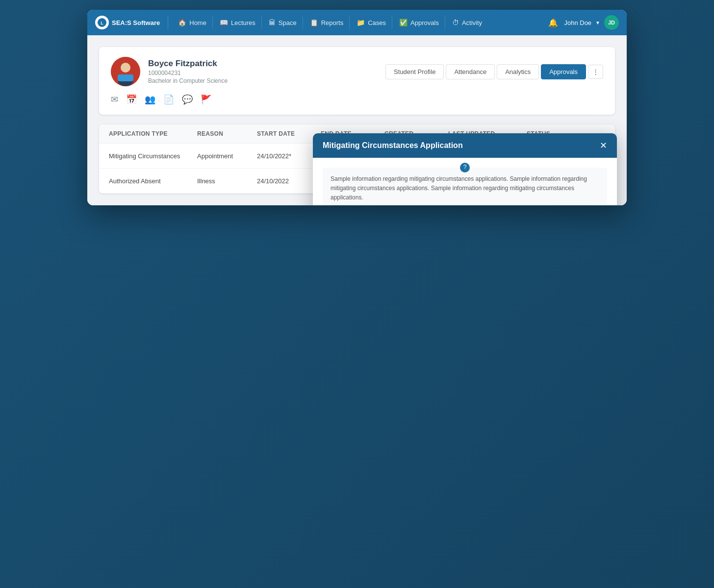 This screenshot has height=588, width=714. Describe the element at coordinates (187, 99) in the screenshot. I see `chat-icon: 💬` at that location.